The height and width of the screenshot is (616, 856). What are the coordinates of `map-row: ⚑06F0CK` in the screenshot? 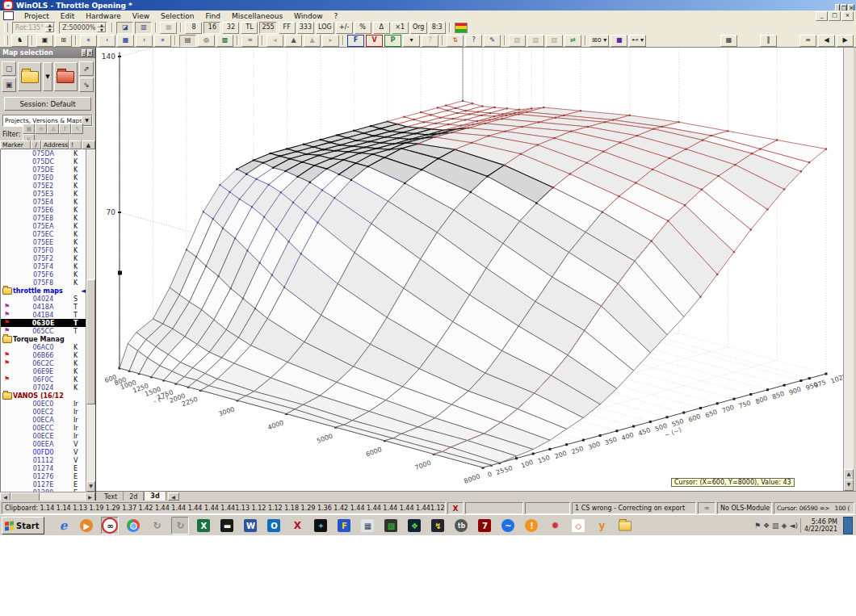 It's located at (44, 379).